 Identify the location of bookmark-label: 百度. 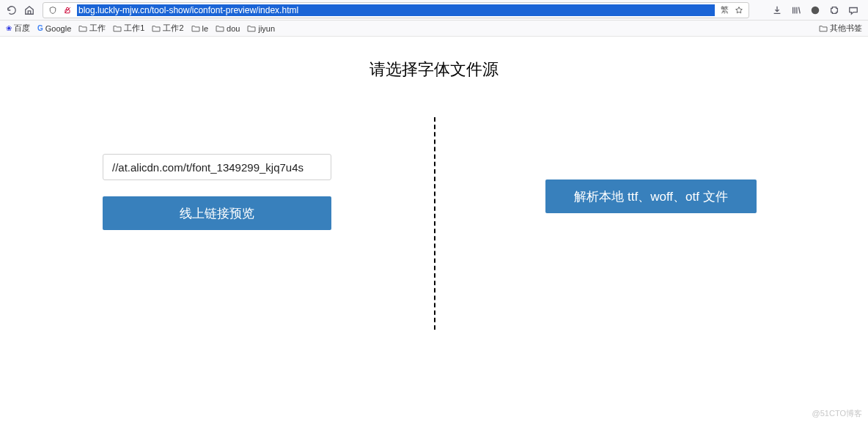
(22, 28).